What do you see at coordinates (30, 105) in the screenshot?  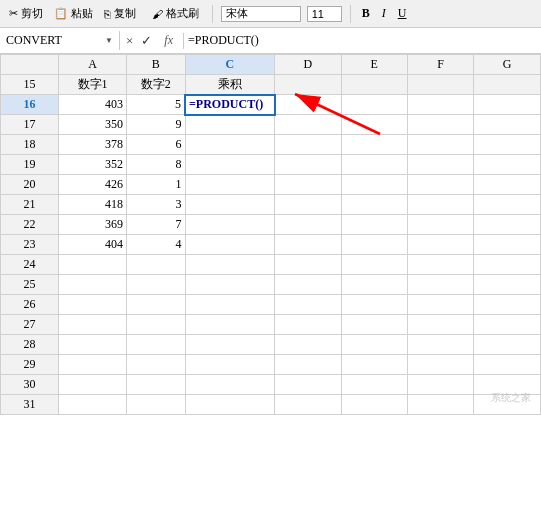 I see `row-header-16: 16` at bounding box center [30, 105].